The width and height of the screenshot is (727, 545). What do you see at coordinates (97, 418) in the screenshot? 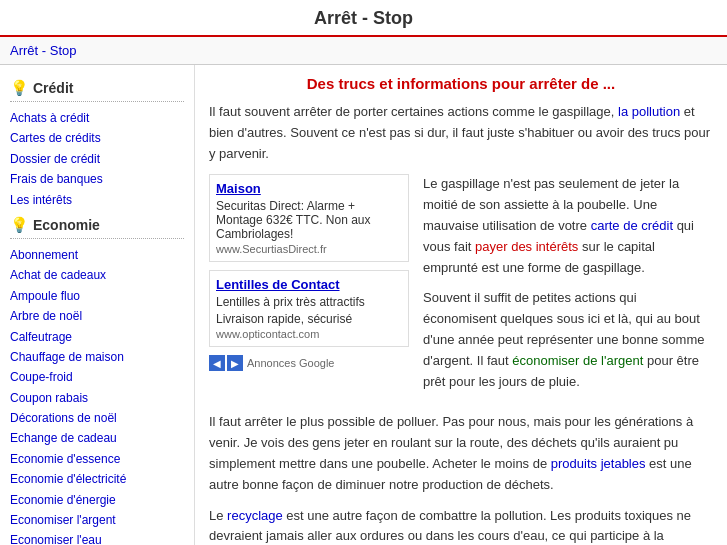
I see `list-item: Décorations de noël` at bounding box center [97, 418].